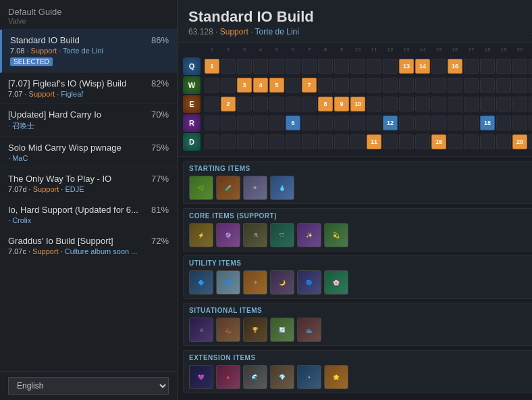 The height and width of the screenshot is (400, 532). Describe the element at coordinates (88, 220) in the screenshot. I see `item-meta: · Crolix` at that location.